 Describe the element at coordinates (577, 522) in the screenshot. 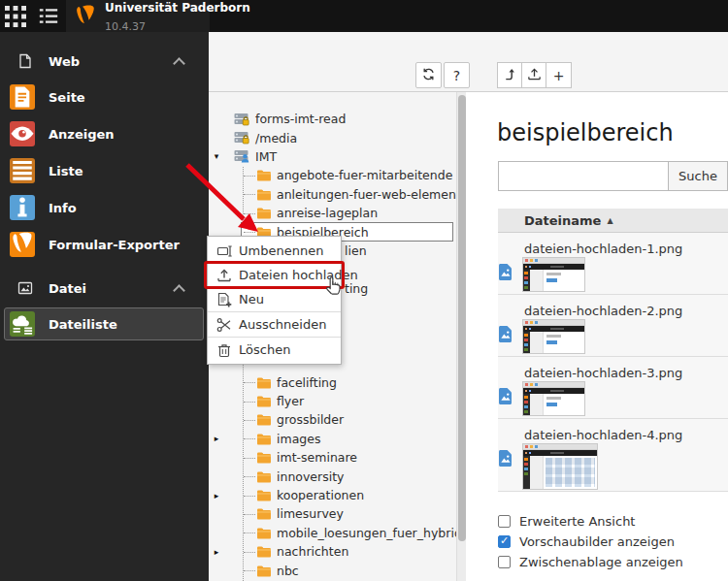

I see `checkbox-label: Erweiterte Ansicht` at that location.